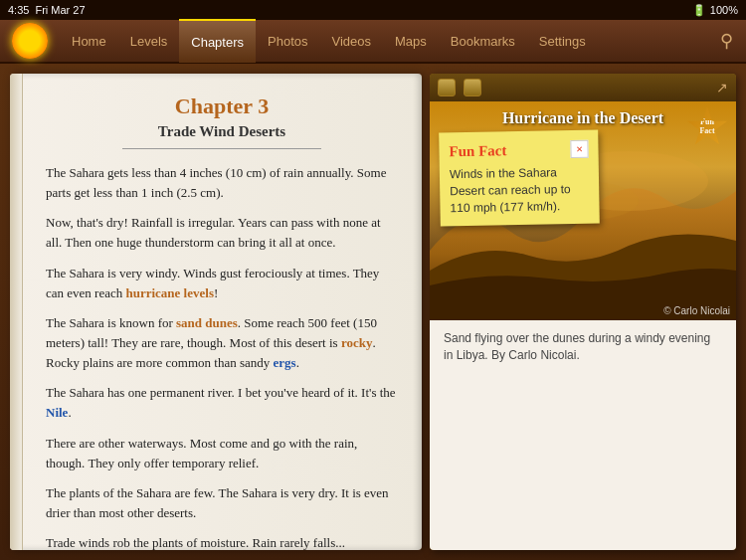 The image size is (746, 560). Describe the element at coordinates (287, 41) in the screenshot. I see `tab-photos: Photos` at that location.